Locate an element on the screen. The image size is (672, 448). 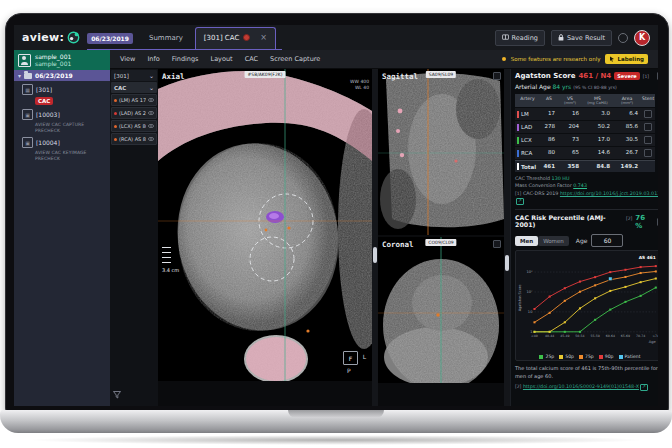
cell-as: 278 is located at coordinates (549, 127).